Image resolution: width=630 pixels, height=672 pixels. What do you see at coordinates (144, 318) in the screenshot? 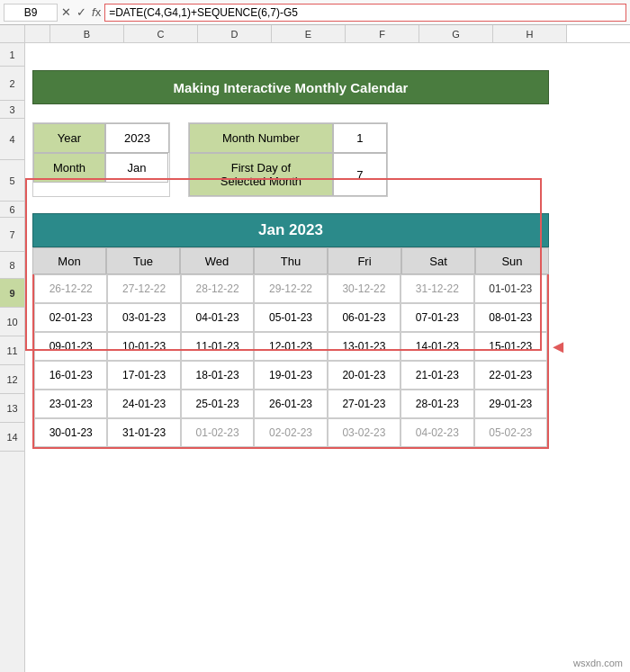
I see `cal-cell-w2d2: 03-01-23` at bounding box center [144, 318].